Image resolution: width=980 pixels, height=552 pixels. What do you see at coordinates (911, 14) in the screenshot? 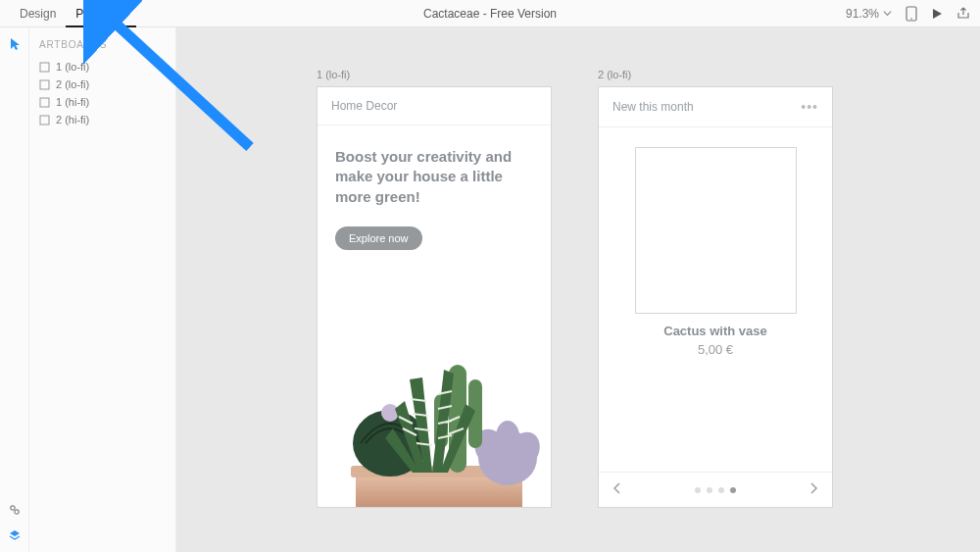
I see `device-icon` at bounding box center [911, 14].